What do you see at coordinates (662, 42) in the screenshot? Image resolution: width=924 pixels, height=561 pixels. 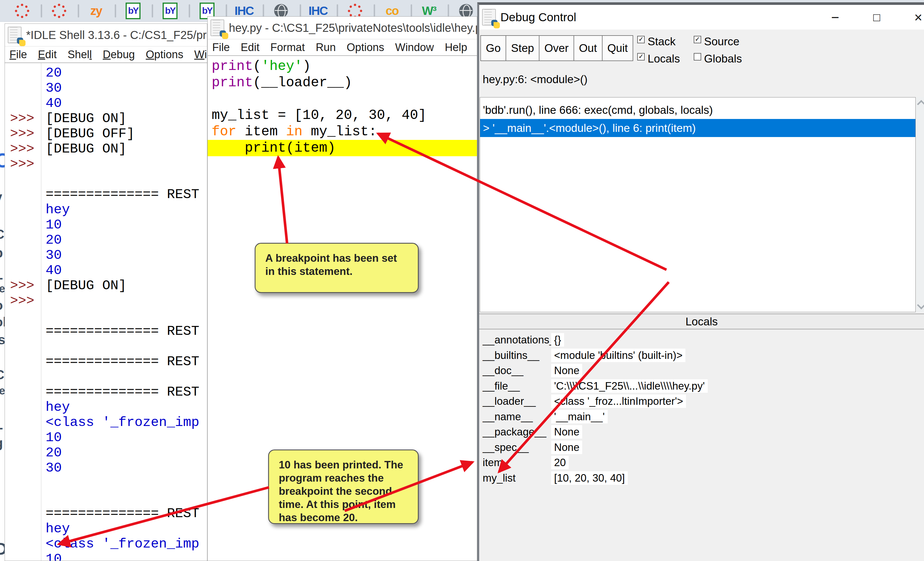 I see `checkbox-label: Stack` at bounding box center [662, 42].